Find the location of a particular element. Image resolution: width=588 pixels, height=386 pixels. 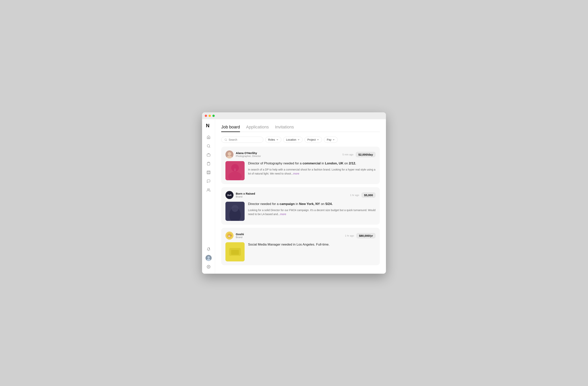

poster-role-1: Photographer, Director is located at coordinates (248, 156).